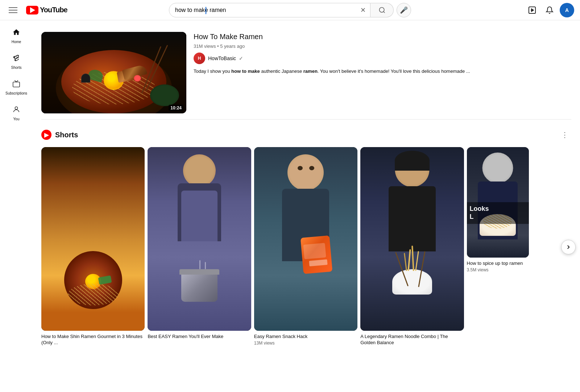 Image resolution: width=580 pixels, height=392 pixels. Describe the element at coordinates (404, 10) in the screenshot. I see `voice-search-button: 🎤` at that location.